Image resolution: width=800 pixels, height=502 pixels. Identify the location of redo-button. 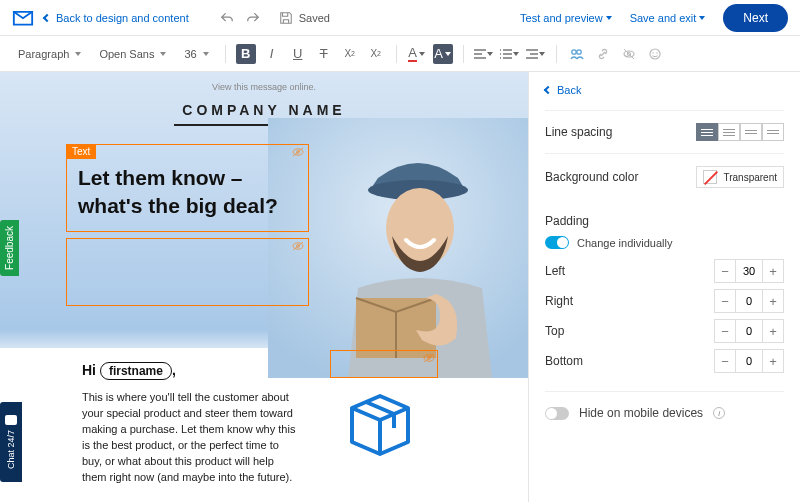
(253, 18).